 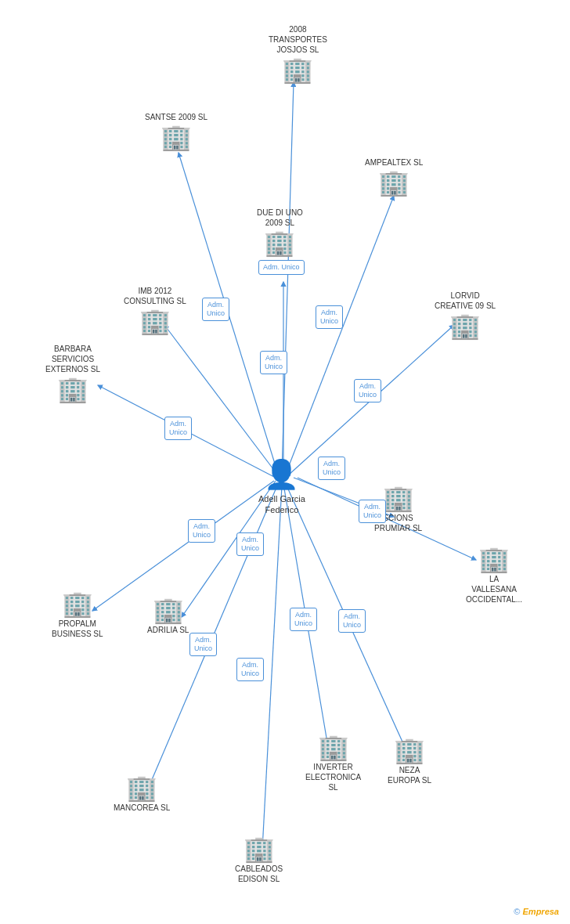 I want to click on adm-badge-1: Adm. Unico, so click(x=282, y=268).